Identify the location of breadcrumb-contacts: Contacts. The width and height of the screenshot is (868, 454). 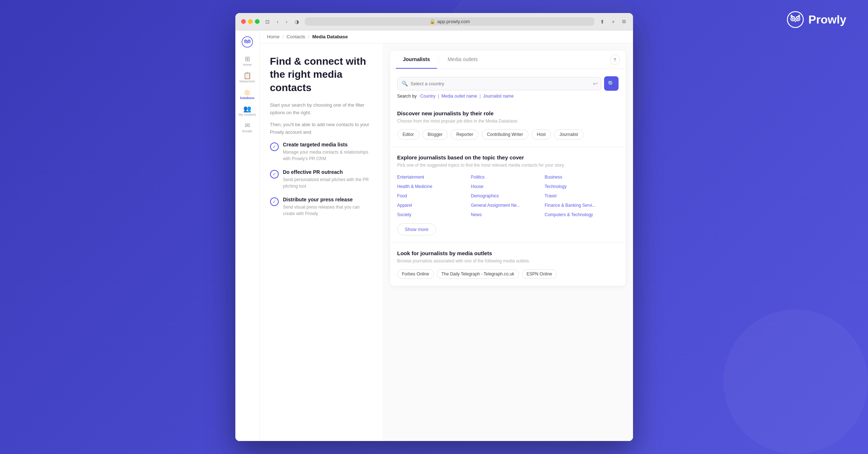
(296, 37).